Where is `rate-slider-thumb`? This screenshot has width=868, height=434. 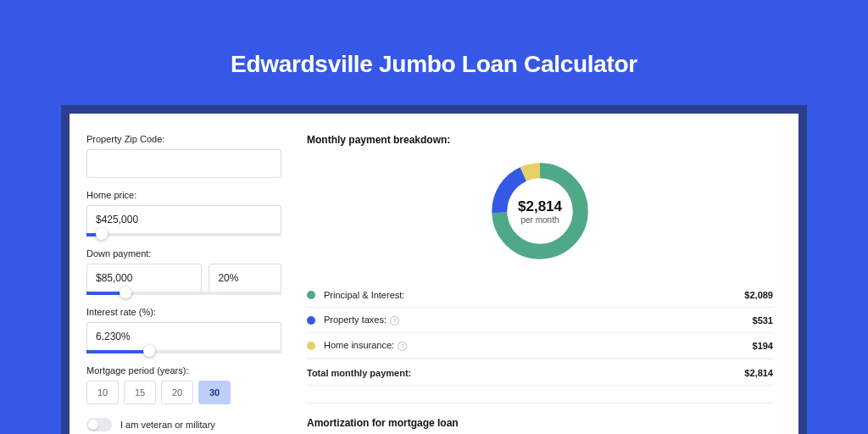 rate-slider-thumb is located at coordinates (149, 351).